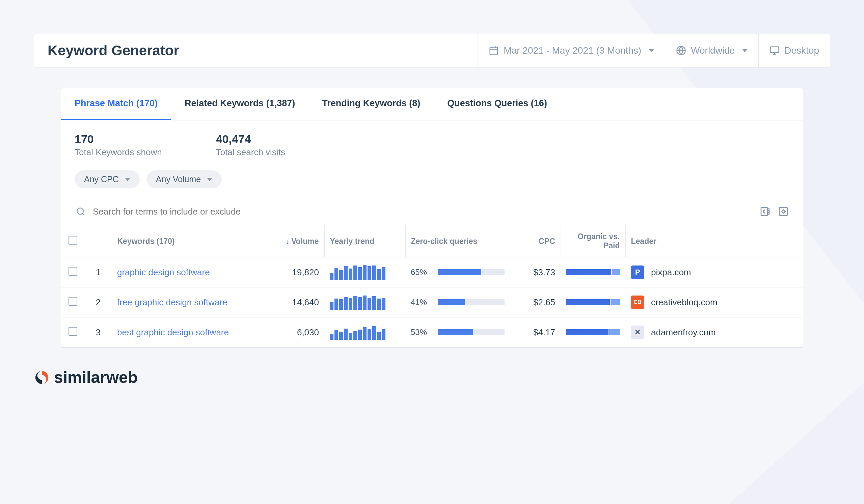 The image size is (864, 504). What do you see at coordinates (288, 242) in the screenshot?
I see `sort-desc-icon: ↓` at bounding box center [288, 242].